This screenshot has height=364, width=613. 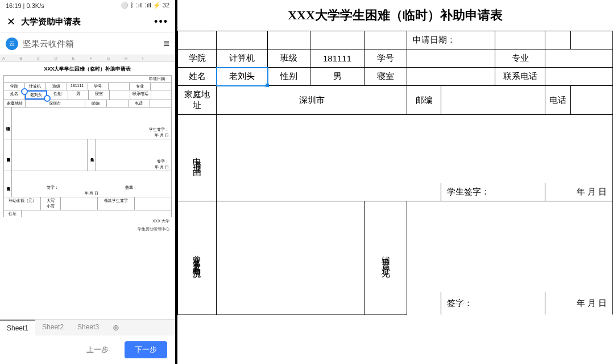 What do you see at coordinates (131, 188) in the screenshot?
I see `p-seal: 盖章：` at bounding box center [131, 188].